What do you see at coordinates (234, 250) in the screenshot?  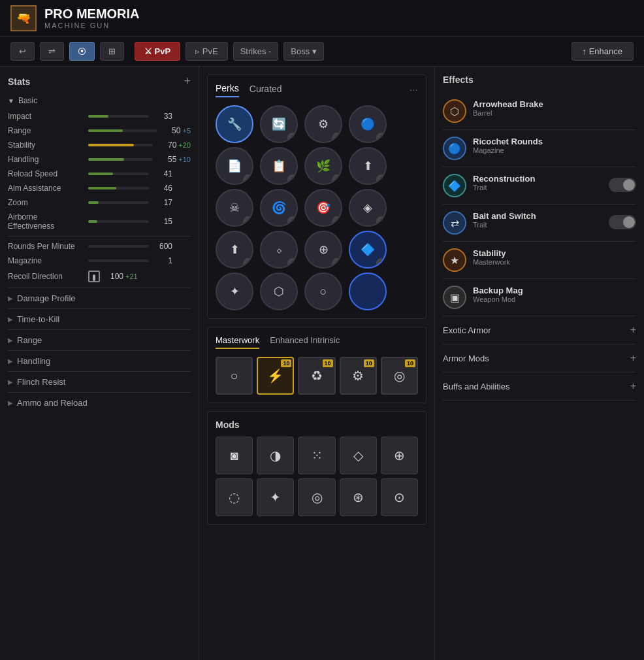 I see `perk-icon-r3-c0: ⬆−` at bounding box center [234, 250].